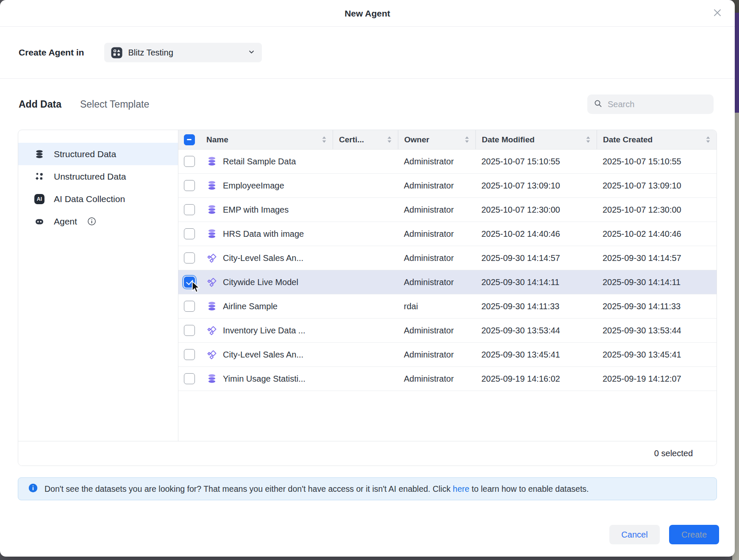  Describe the element at coordinates (98, 221) in the screenshot. I see `sidebar-item-agent: Agent` at that location.